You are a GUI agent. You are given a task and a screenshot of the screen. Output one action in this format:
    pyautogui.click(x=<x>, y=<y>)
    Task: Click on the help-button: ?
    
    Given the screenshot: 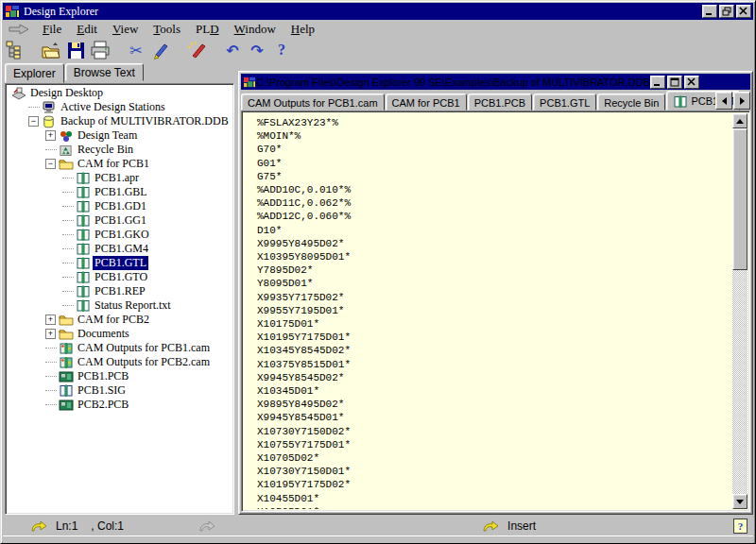 What is the action you would take?
    pyautogui.click(x=282, y=50)
    